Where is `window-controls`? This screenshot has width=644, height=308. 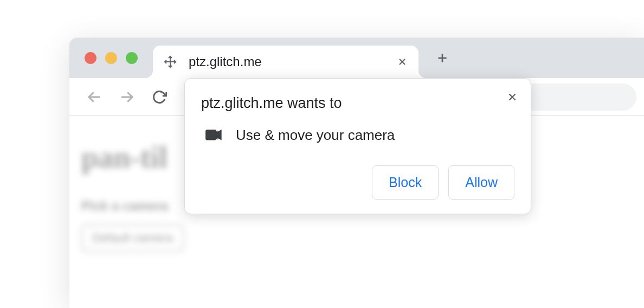
window-controls is located at coordinates (104, 58).